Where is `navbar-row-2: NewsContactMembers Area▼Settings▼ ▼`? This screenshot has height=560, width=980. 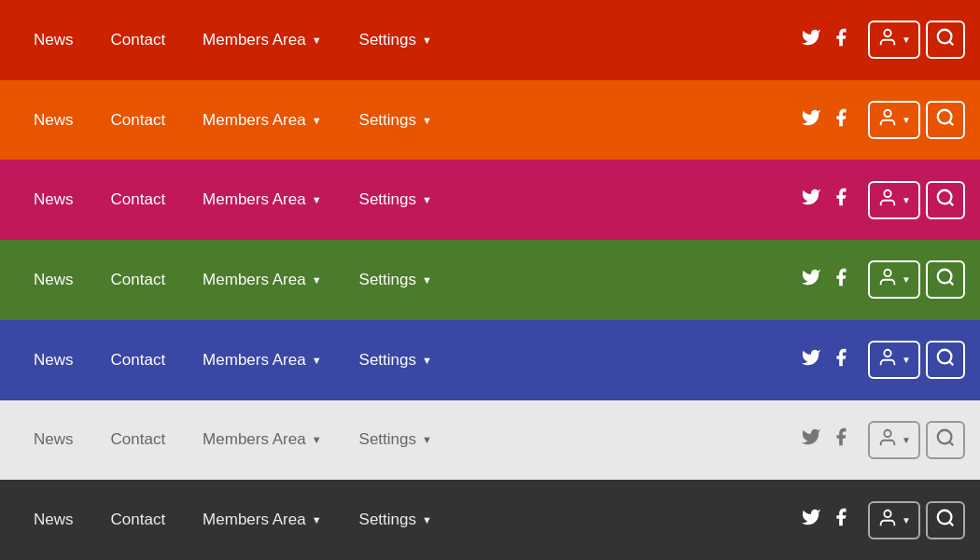
navbar-row-2: NewsContactMembers Area▼Settings▼ ▼ is located at coordinates (490, 200).